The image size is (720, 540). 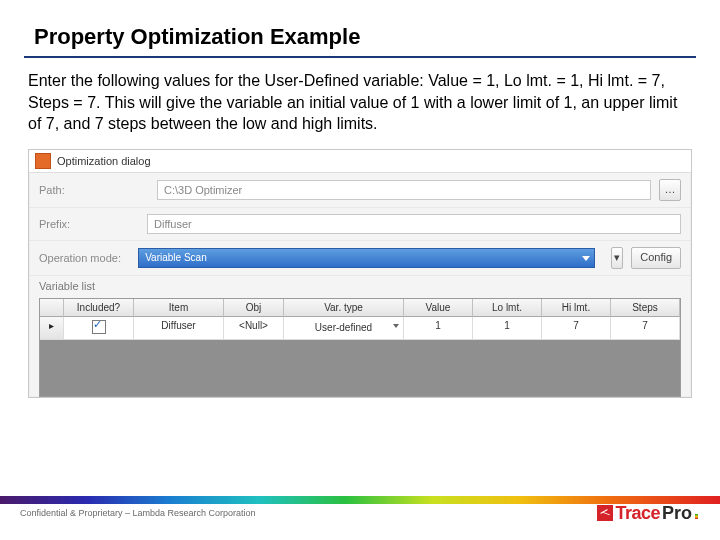 I want to click on cell-item: Diffuser, so click(x=179, y=328).